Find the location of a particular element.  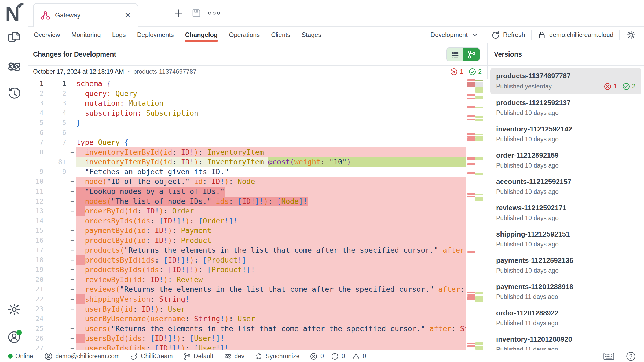

version-name: inventory-11212592142 is located at coordinates (566, 129).